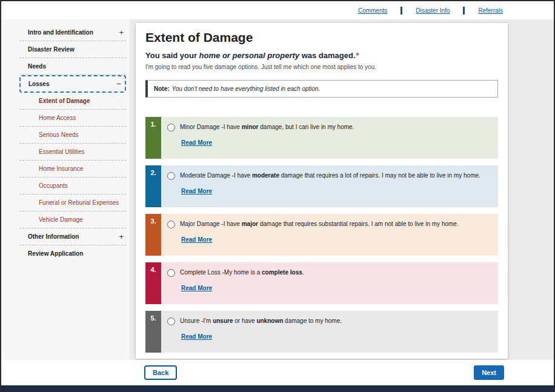 The width and height of the screenshot is (555, 392). What do you see at coordinates (153, 284) in the screenshot?
I see `option-number: 4.` at bounding box center [153, 284].